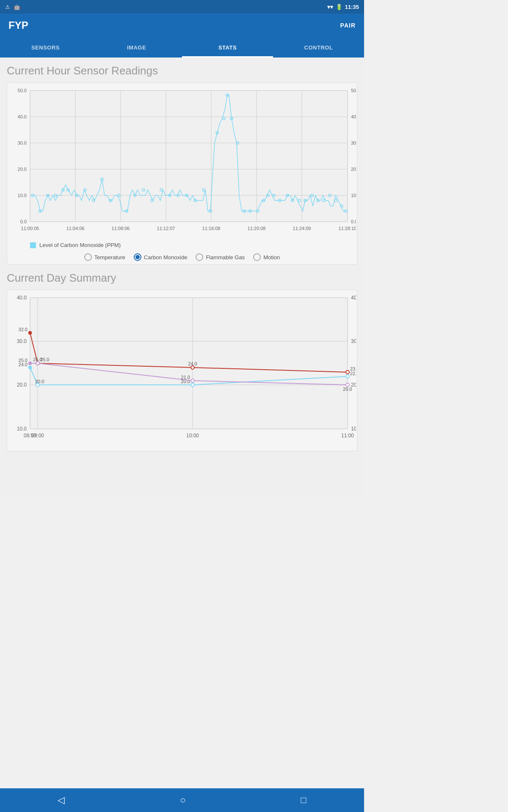 This screenshot has height=812, width=508. Describe the element at coordinates (19, 25) in the screenshot. I see `app-title: FYP` at that location.